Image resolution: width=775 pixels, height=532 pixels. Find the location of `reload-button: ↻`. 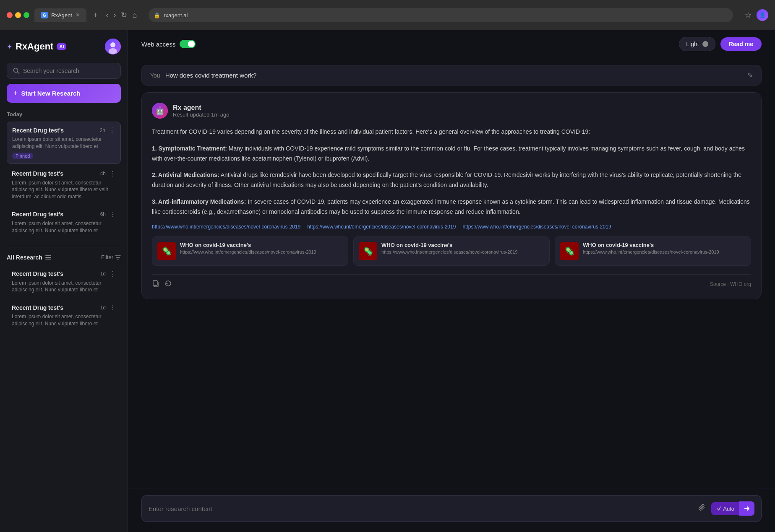

reload-button: ↻ is located at coordinates (124, 15).